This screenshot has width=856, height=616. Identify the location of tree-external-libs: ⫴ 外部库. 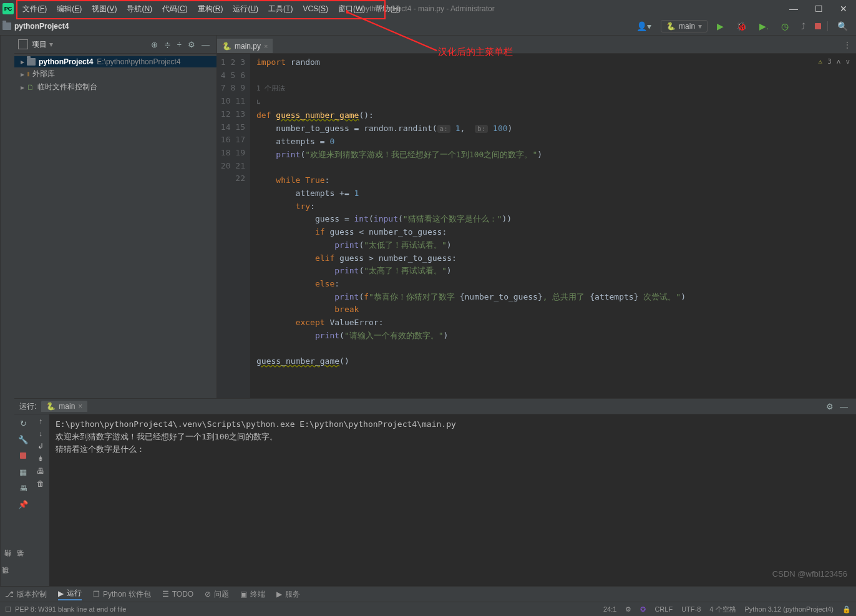
(115, 74).